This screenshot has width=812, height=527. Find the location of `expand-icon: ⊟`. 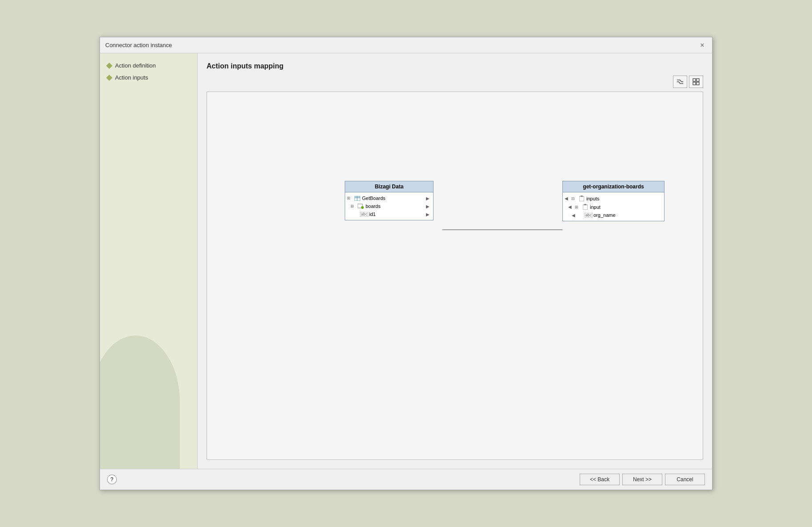

expand-icon: ⊟ is located at coordinates (574, 199).